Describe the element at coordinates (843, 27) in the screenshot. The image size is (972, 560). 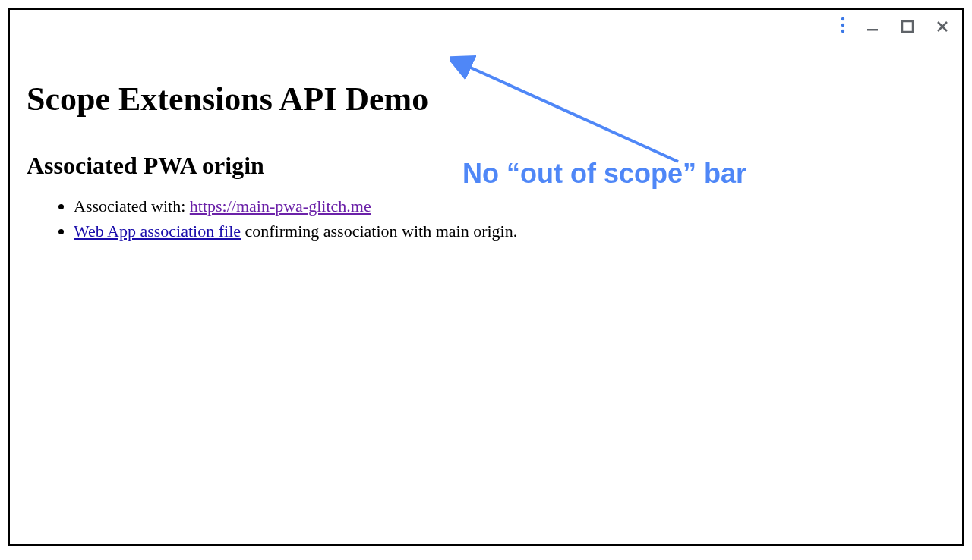
I see `more-vert-icon` at that location.